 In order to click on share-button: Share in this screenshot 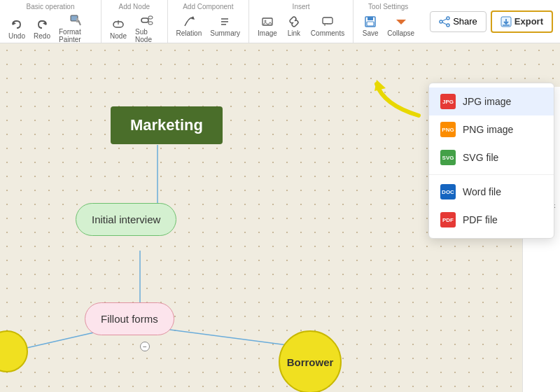, I will do `click(458, 22)`.